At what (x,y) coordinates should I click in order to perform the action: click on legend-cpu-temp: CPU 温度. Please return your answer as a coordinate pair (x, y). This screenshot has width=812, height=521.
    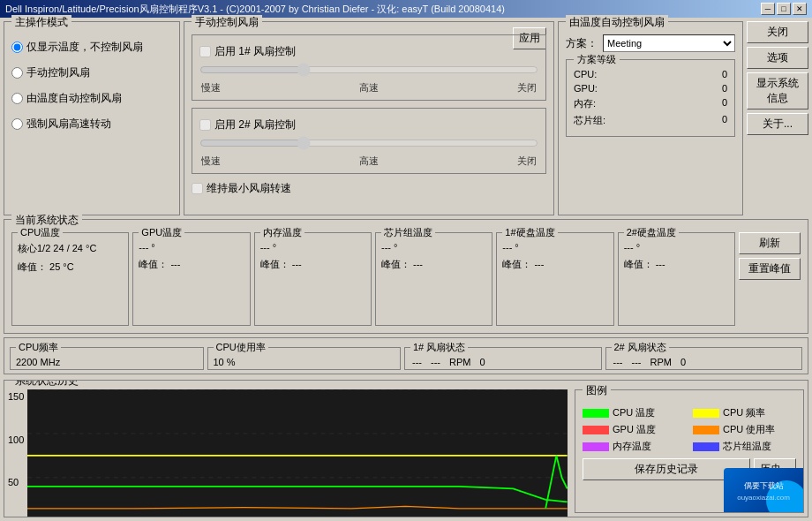
    Looking at the image, I should click on (634, 413).